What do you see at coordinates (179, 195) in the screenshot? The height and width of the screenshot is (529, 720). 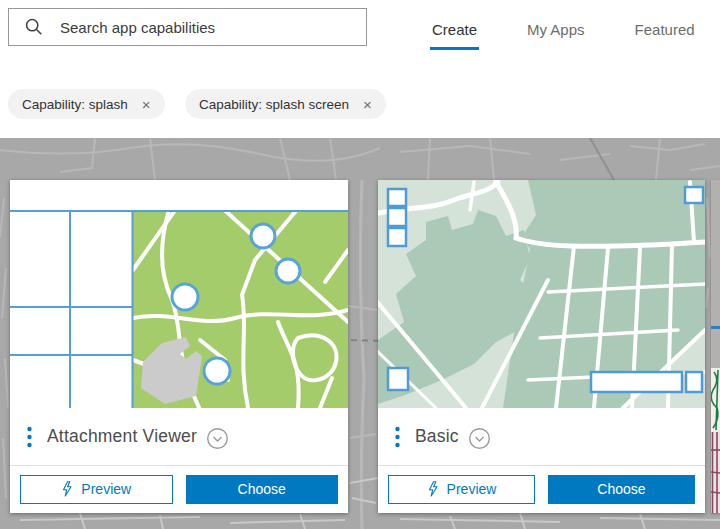 I see `thumbnail-app-header` at bounding box center [179, 195].